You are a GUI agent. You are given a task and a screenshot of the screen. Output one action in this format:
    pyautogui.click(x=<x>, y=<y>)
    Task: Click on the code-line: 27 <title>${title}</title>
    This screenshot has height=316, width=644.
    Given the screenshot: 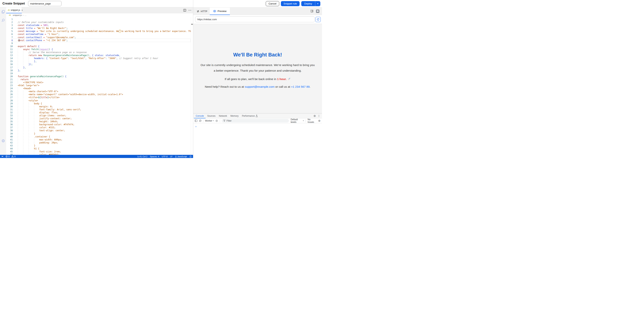 What is the action you would take?
    pyautogui.click(x=100, y=97)
    